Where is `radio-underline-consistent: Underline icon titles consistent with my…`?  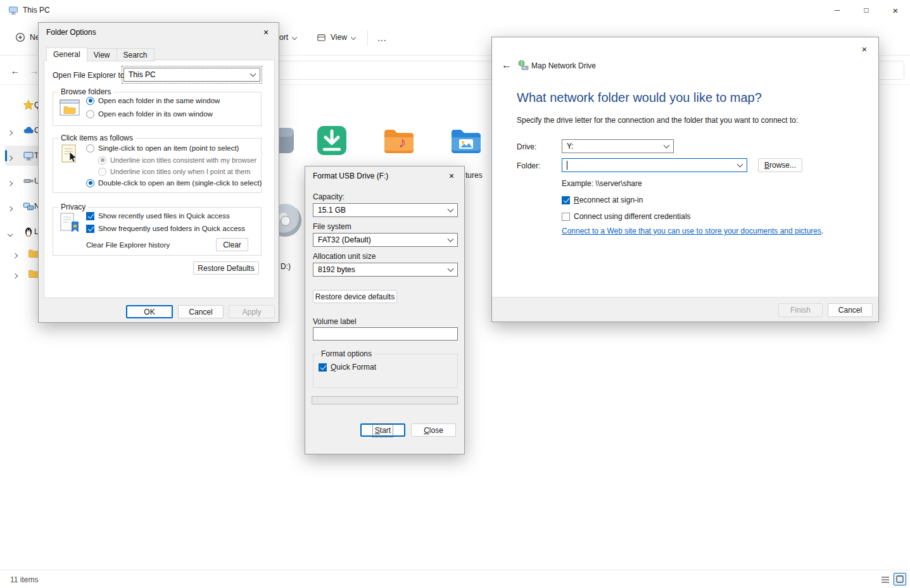
radio-underline-consistent: Underline icon titles consistent with my… is located at coordinates (177, 160).